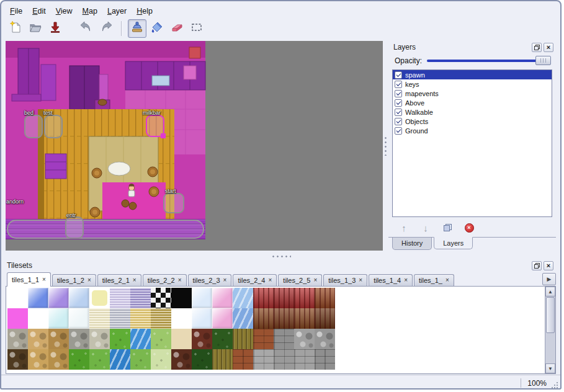 The height and width of the screenshot is (392, 564). Describe the element at coordinates (469, 228) in the screenshot. I see `delete-layer-button: ×` at that location.